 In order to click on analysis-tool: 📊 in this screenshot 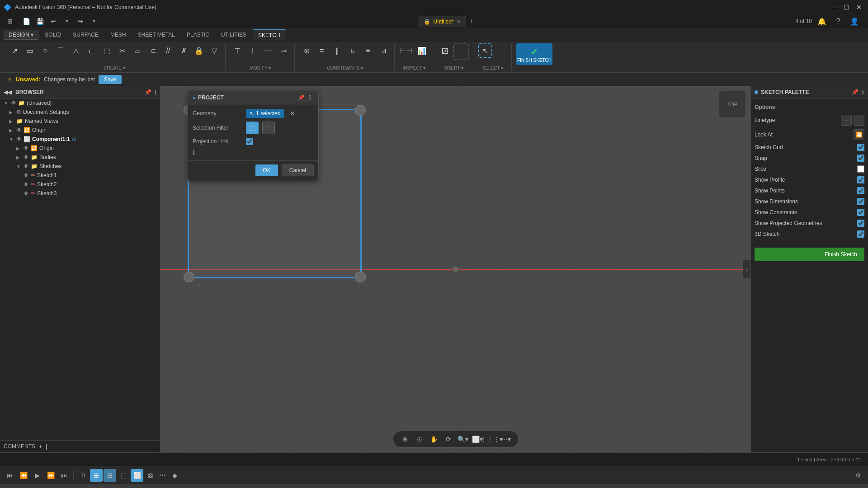, I will do `click(422, 51)`.